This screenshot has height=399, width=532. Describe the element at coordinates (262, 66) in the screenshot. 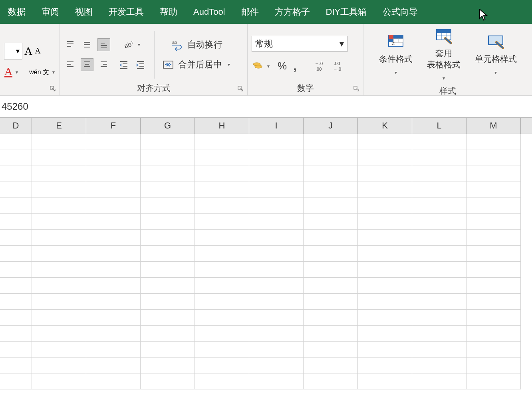

I see `accounting-format-button: ▾` at that location.